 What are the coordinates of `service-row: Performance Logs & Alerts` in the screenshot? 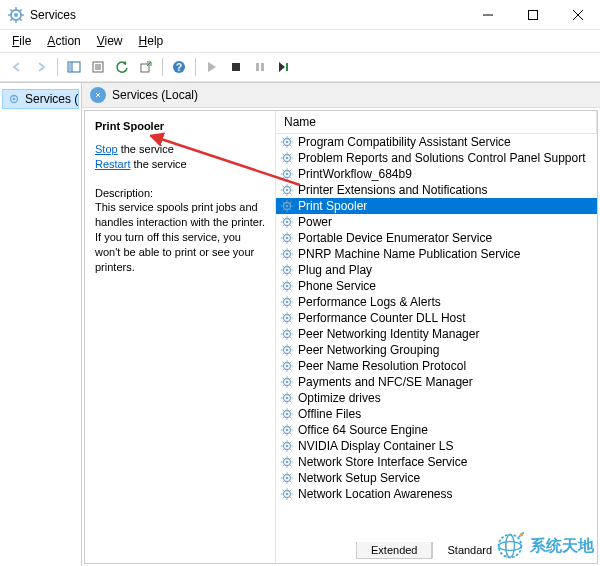 It's located at (436, 302).